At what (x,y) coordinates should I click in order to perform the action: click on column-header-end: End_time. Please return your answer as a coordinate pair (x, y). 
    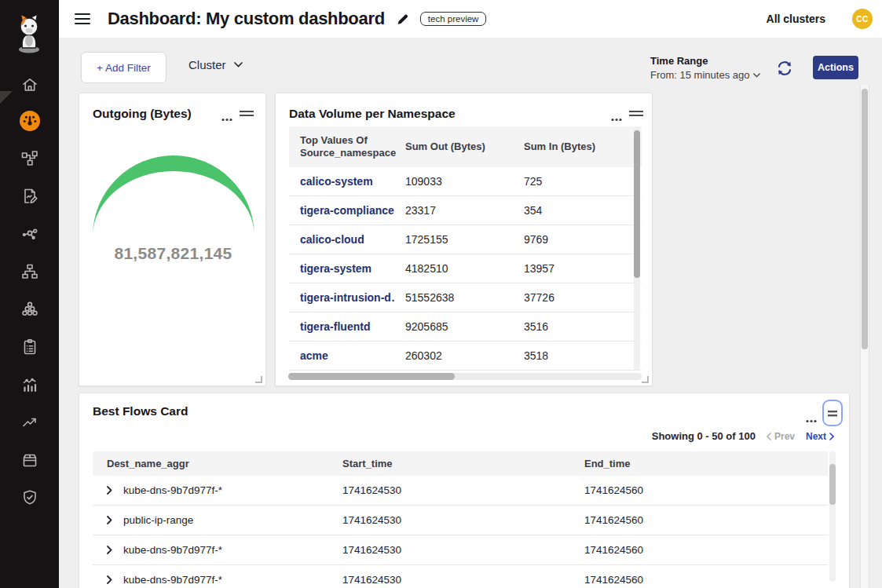
    Looking at the image, I should click on (699, 463).